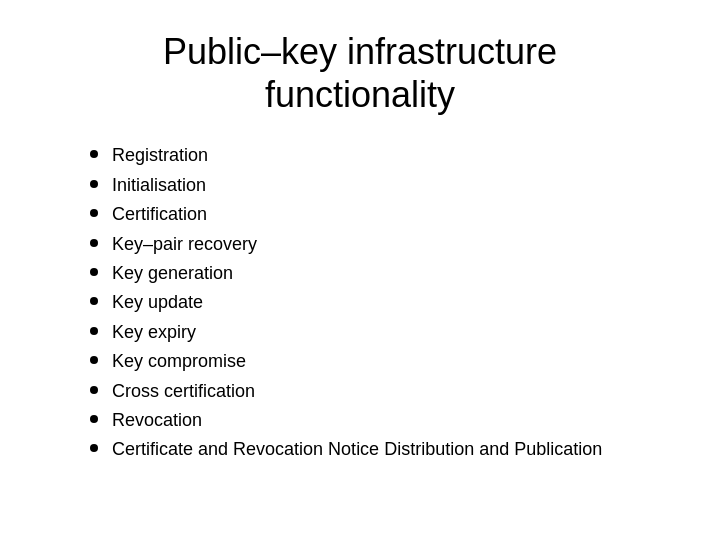 This screenshot has height=540, width=720. What do you see at coordinates (360, 73) in the screenshot?
I see `page-title: Public–key infrastructure functionality` at bounding box center [360, 73].